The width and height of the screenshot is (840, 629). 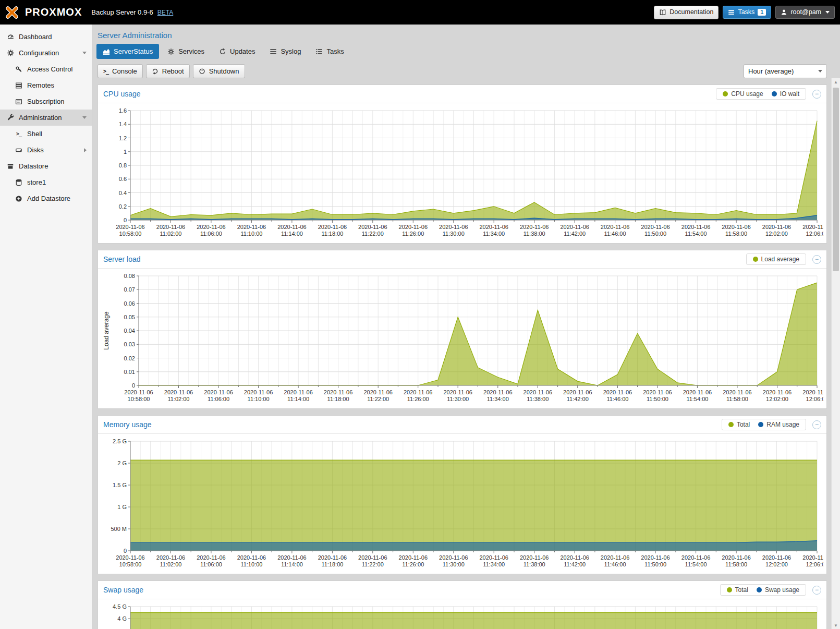 I want to click on sidebar-item-administration: Administration, so click(x=46, y=118).